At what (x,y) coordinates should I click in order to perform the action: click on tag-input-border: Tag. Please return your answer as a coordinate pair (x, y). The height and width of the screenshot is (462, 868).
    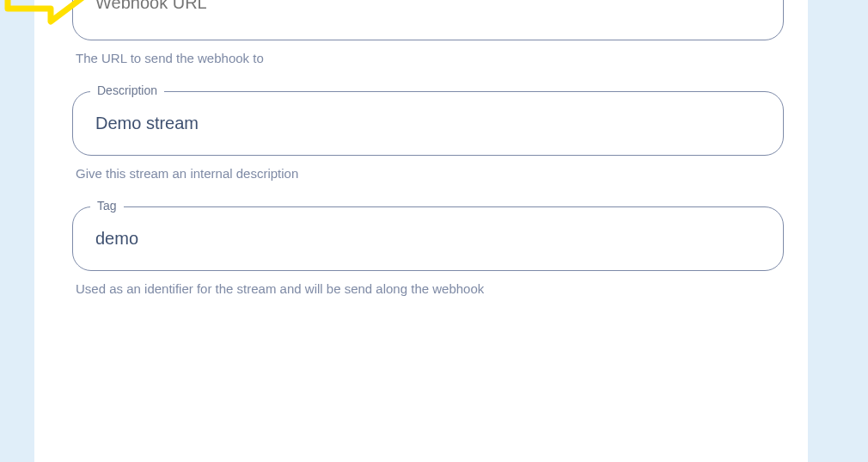
    Looking at the image, I should click on (428, 239).